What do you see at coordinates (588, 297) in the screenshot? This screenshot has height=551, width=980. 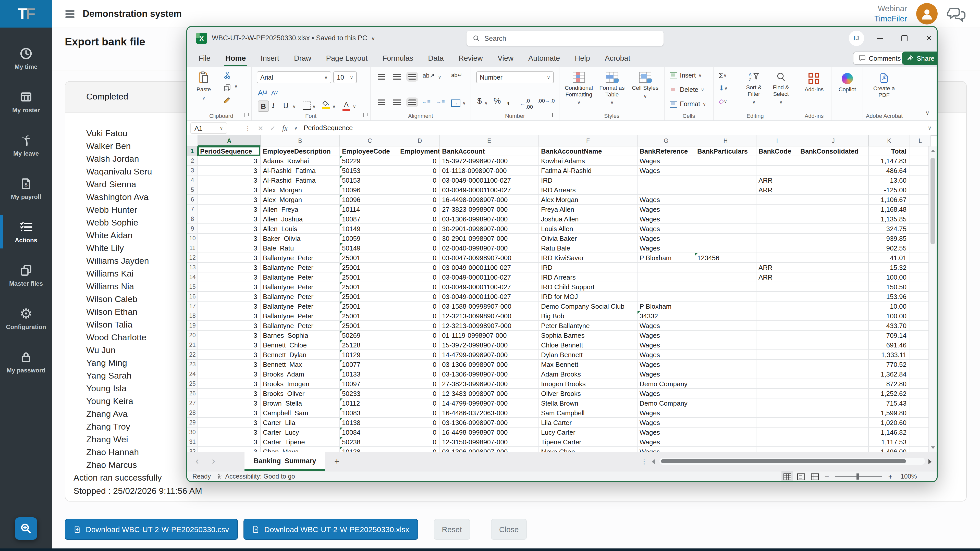 I see `grid-cell: IRD for MOJ` at bounding box center [588, 297].